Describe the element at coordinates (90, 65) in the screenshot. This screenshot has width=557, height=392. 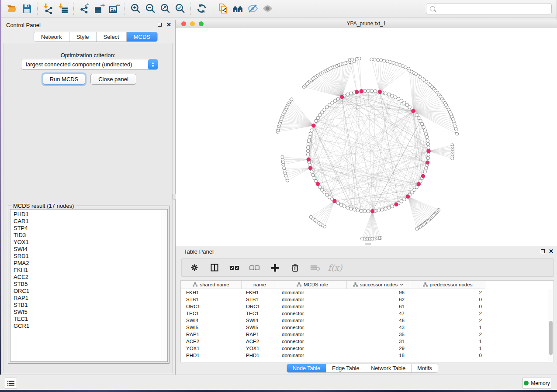
I see `criterion-select: largest connected component (undirected)…` at that location.